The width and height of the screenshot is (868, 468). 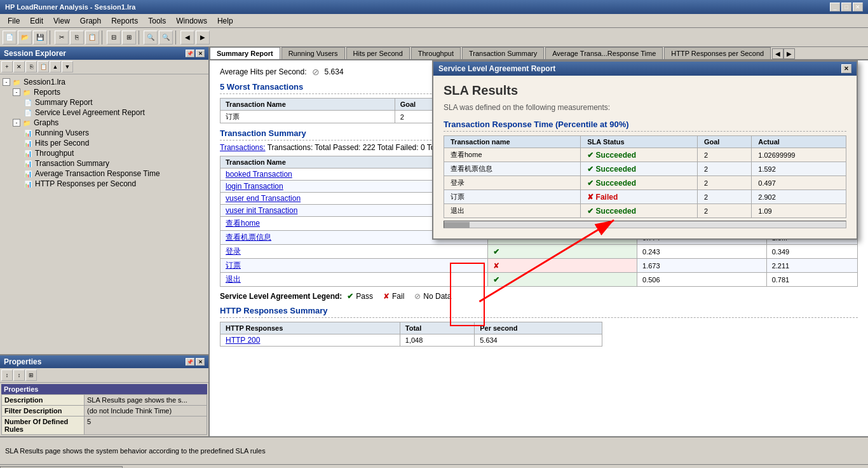 I want to click on tab-transaction-summary: Transaction Summary, so click(x=503, y=53).